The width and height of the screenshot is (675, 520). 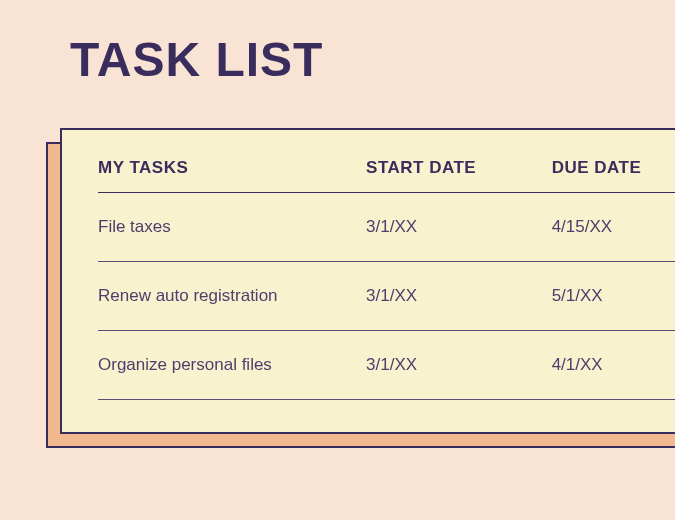 I want to click on table-row: File taxes 3/1/XX 4/15/XX, so click(x=386, y=228).